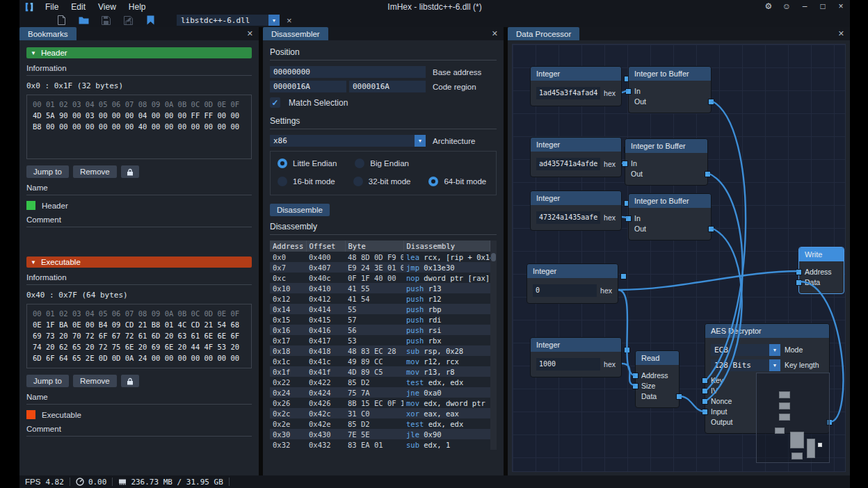 Image resolution: width=868 pixels, height=488 pixels. What do you see at coordinates (348, 72) in the screenshot?
I see `base-address-input: 00000000` at bounding box center [348, 72].